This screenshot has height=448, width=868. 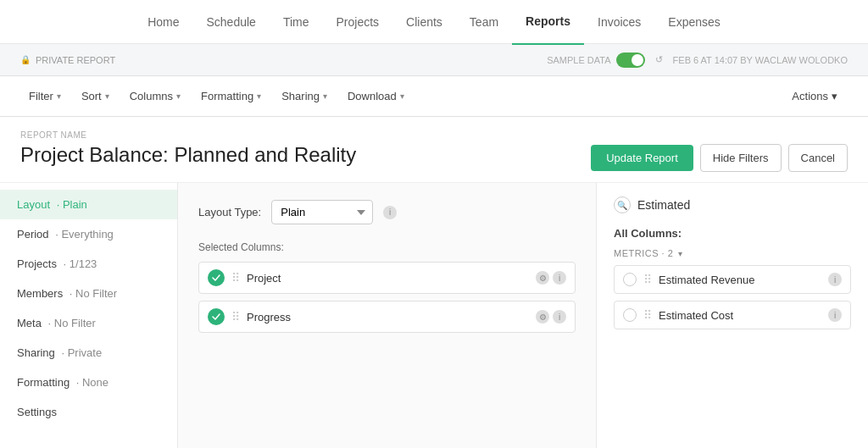 I want to click on cancel-button: Cancel, so click(x=818, y=158).